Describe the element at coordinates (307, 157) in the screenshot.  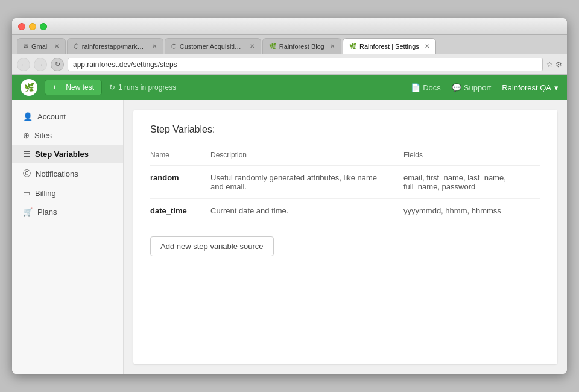
I see `col-description: Description` at that location.